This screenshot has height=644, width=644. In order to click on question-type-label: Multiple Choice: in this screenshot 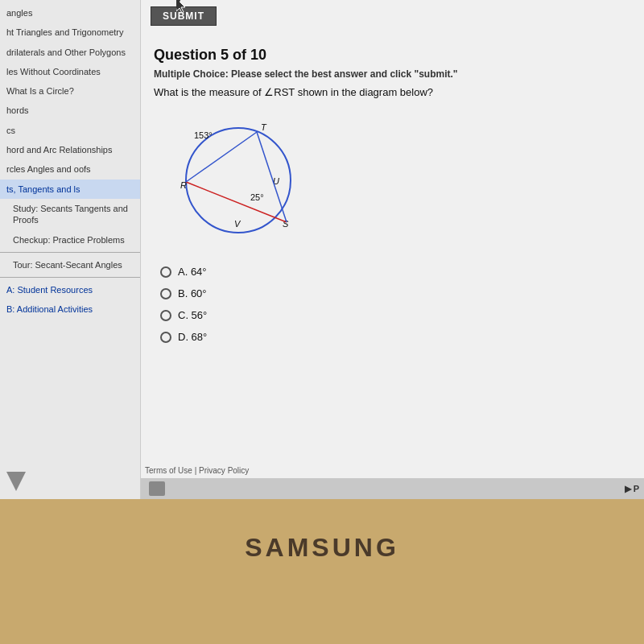, I will do `click(192, 74)`.